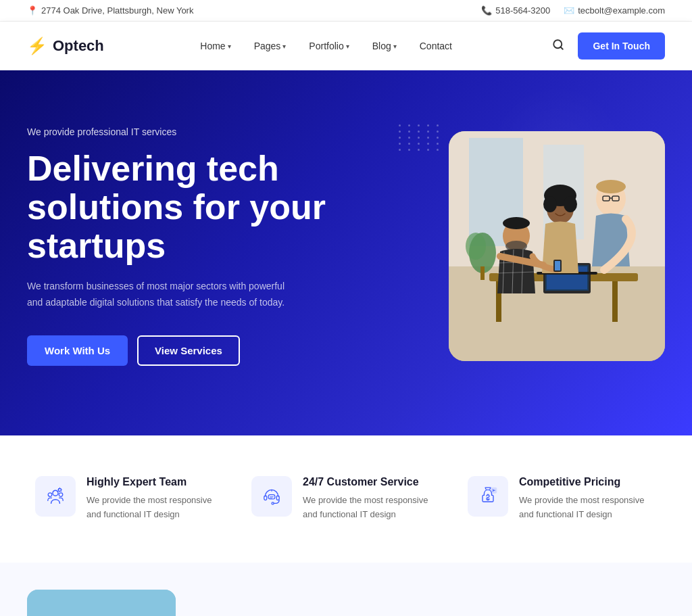  I want to click on feature-pricing: Competitive Pricing We provide the most …, so click(562, 499).